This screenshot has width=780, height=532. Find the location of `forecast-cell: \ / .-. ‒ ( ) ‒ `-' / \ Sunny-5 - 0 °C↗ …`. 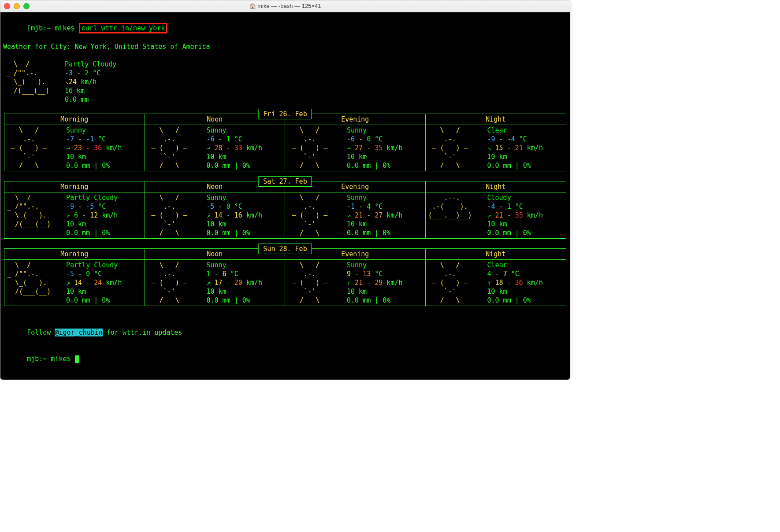

forecast-cell: \ / .-. ‒ ( ) ‒ `-' / \ Sunny-5 - 0 °C↗ … is located at coordinates (215, 215).